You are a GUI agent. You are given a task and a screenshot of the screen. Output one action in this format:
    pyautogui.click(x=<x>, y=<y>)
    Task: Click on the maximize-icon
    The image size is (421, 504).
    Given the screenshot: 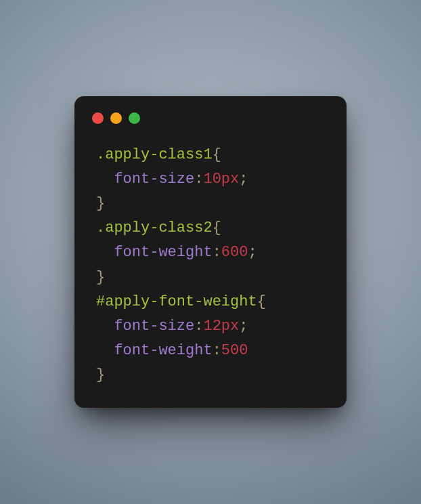 What is the action you would take?
    pyautogui.click(x=134, y=118)
    